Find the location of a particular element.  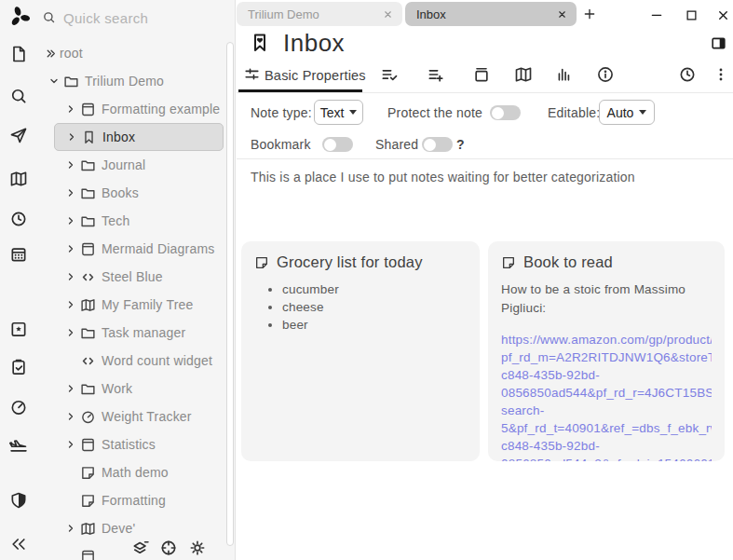

note-type-select: Text is located at coordinates (339, 112).